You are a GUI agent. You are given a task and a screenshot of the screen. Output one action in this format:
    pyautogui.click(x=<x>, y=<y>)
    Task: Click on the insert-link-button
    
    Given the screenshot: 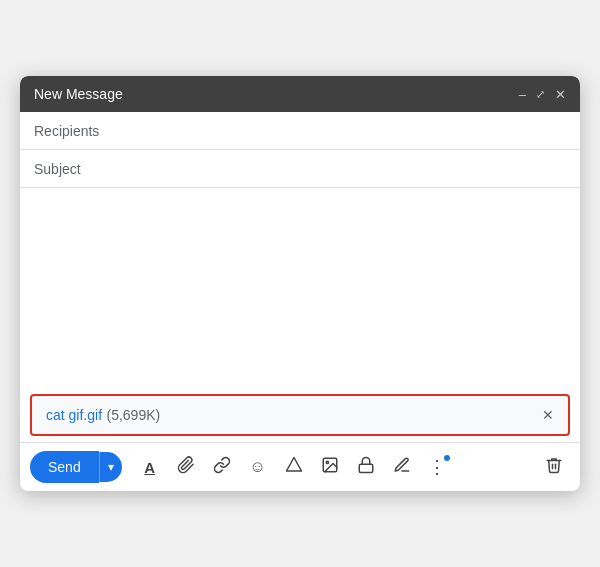 What is the action you would take?
    pyautogui.click(x=222, y=467)
    